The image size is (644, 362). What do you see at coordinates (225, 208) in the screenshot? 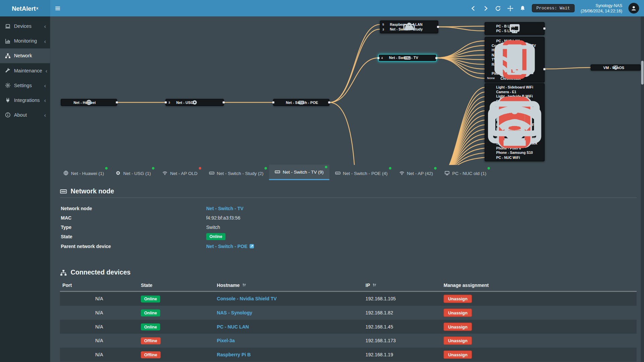
I see `network-node-link: Net - Switch - TV` at bounding box center [225, 208].